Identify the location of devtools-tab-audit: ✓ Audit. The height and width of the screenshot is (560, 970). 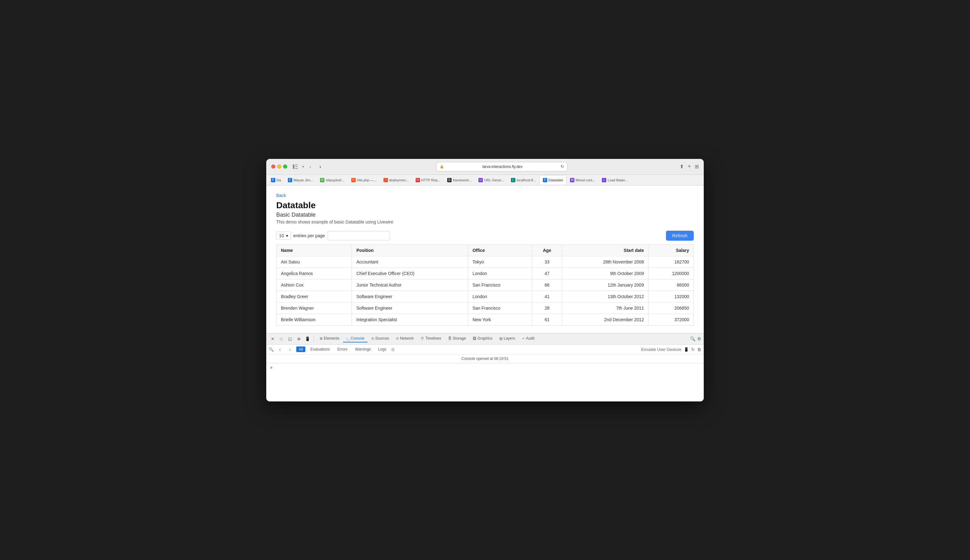
(528, 338).